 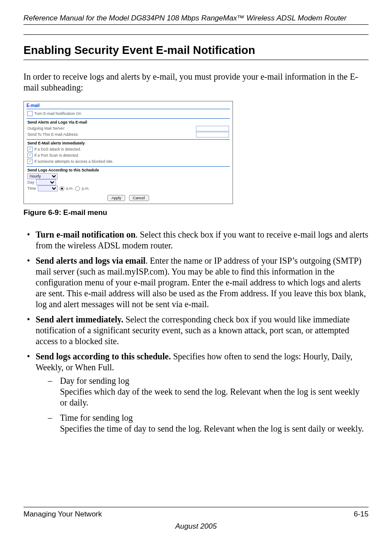 I want to click on figure-caption: Figure 6-9: E-mail menu, so click(x=196, y=213).